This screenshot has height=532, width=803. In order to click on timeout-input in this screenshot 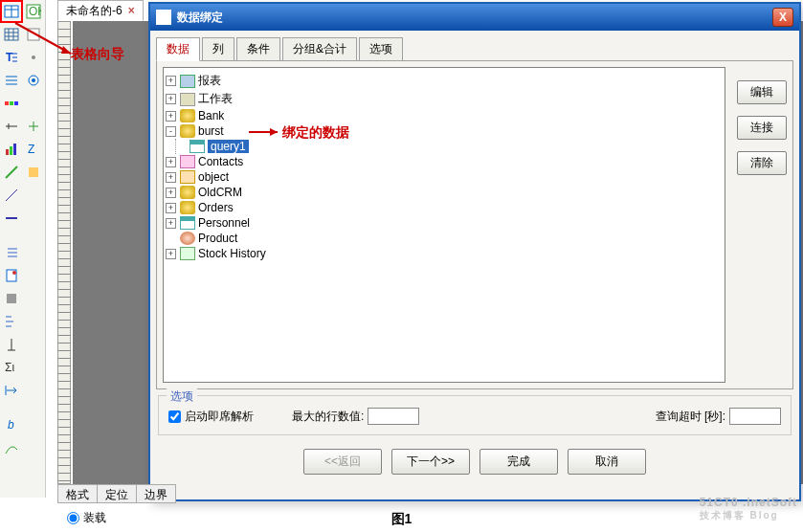, I will do `click(755, 416)`.